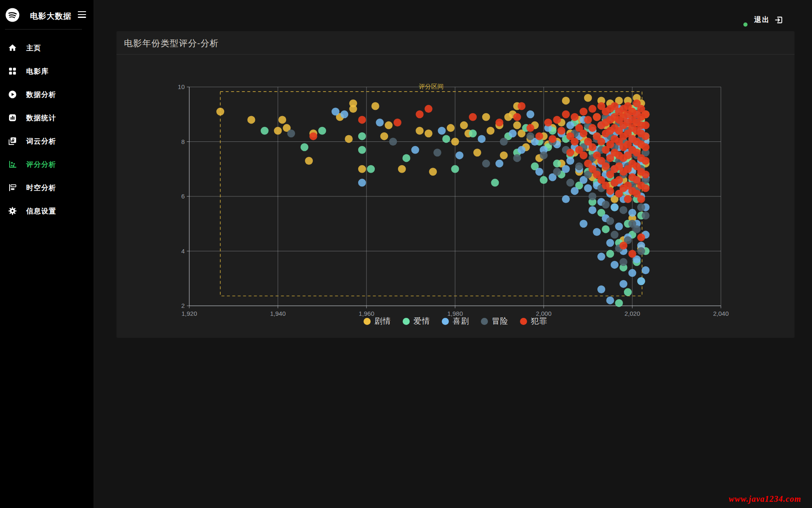 The height and width of the screenshot is (508, 812). What do you see at coordinates (82, 15) in the screenshot?
I see `hamburger-menu-icon` at bounding box center [82, 15].